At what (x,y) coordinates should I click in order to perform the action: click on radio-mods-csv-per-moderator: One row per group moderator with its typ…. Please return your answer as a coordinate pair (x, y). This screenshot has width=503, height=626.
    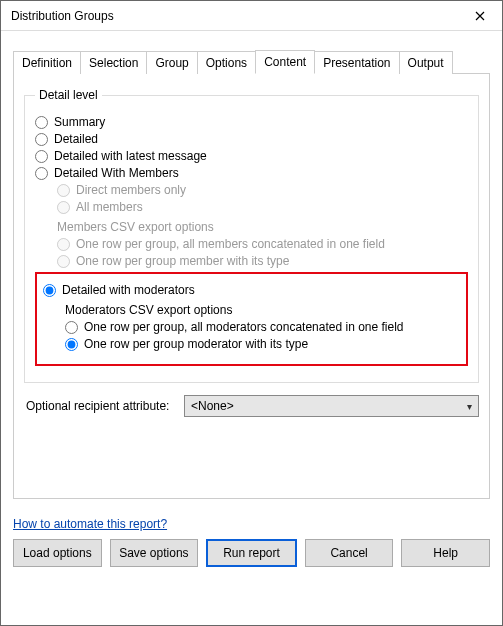
    Looking at the image, I should click on (262, 344).